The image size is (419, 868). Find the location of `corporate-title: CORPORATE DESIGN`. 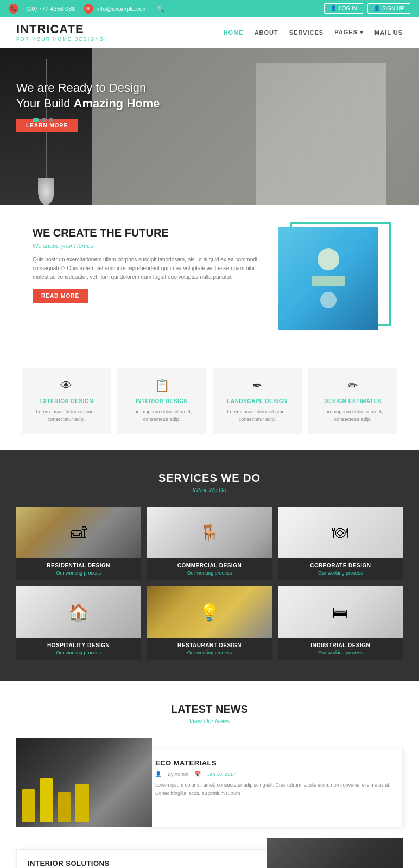

corporate-title: CORPORATE DESIGN is located at coordinates (341, 565).